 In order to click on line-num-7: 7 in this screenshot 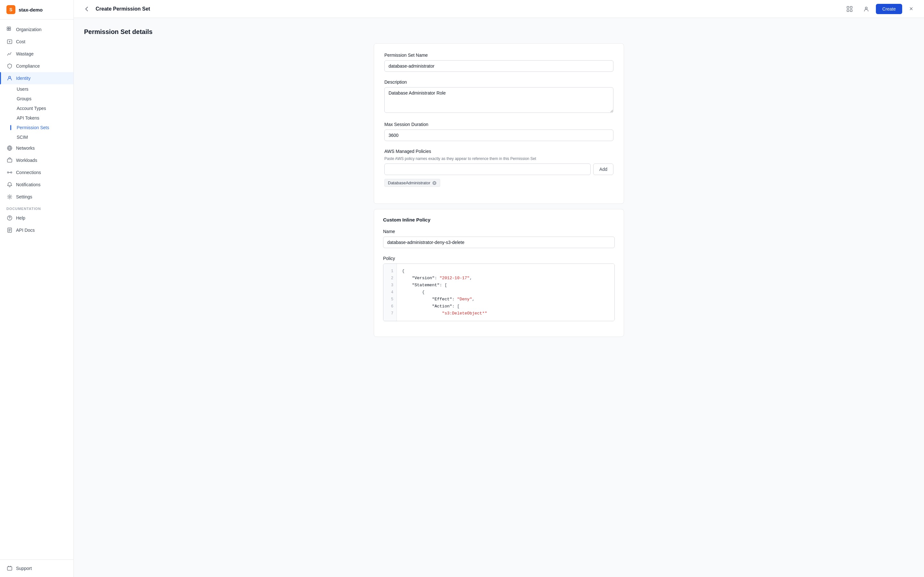, I will do `click(390, 314)`.